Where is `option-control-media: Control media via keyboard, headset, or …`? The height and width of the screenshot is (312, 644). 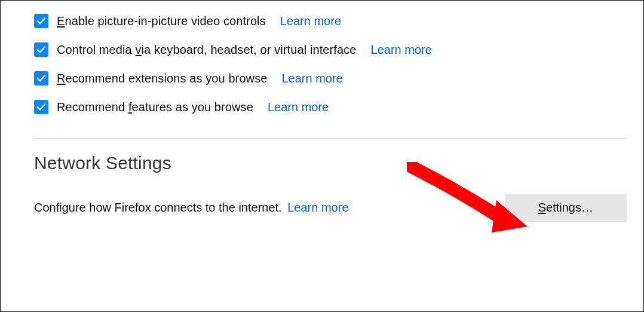
option-control-media: Control media via keyboard, headset, or … is located at coordinates (330, 50).